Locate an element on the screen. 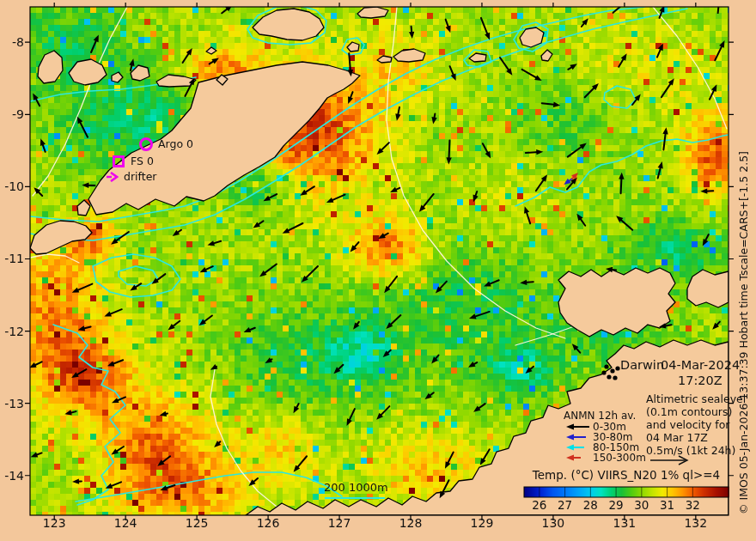  colorbar-tick-label: 31 is located at coordinates (667, 505).